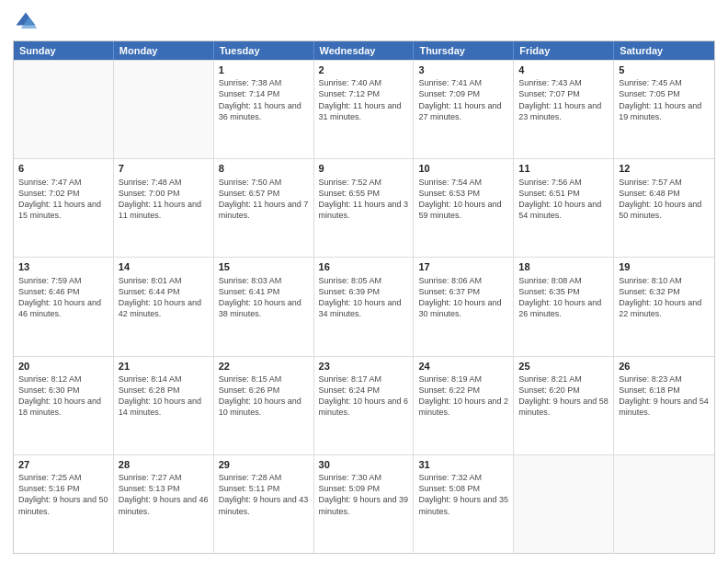 This screenshot has width=728, height=563. What do you see at coordinates (164, 306) in the screenshot?
I see `calendar-cell: 14 Sunrise: 8:01 AMSunset: 6:44 PMDaylig…` at bounding box center [164, 306].